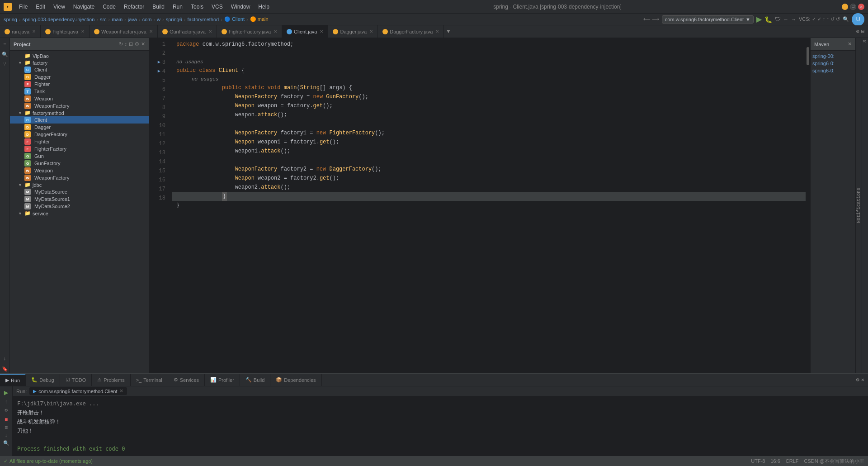  I want to click on notifications-label: Notifications, so click(859, 205).